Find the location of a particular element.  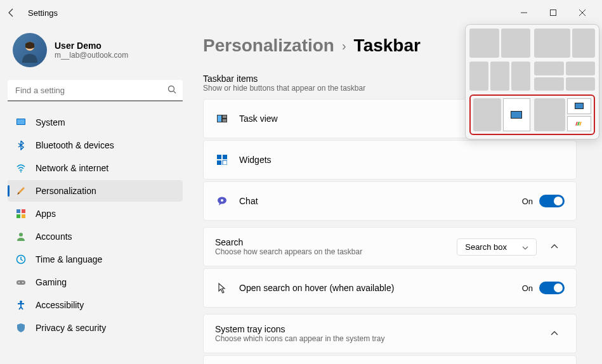

nav-label: System is located at coordinates (51, 122).